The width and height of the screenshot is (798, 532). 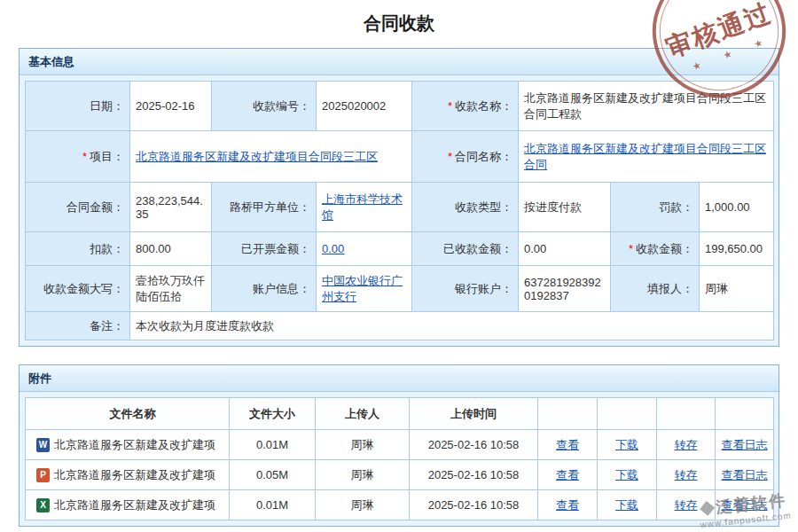 I want to click on ppt-file-icon: P, so click(x=43, y=475).